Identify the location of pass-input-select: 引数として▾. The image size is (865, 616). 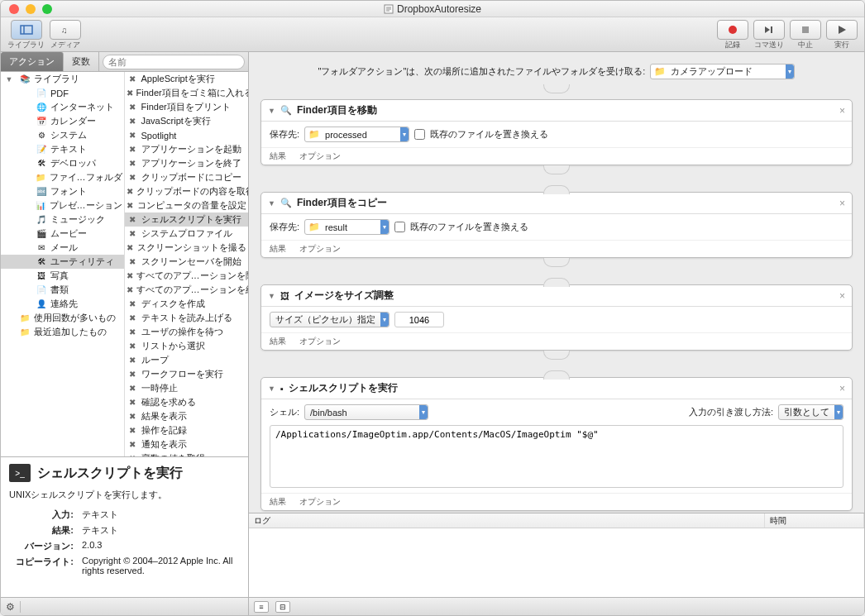
(810, 412).